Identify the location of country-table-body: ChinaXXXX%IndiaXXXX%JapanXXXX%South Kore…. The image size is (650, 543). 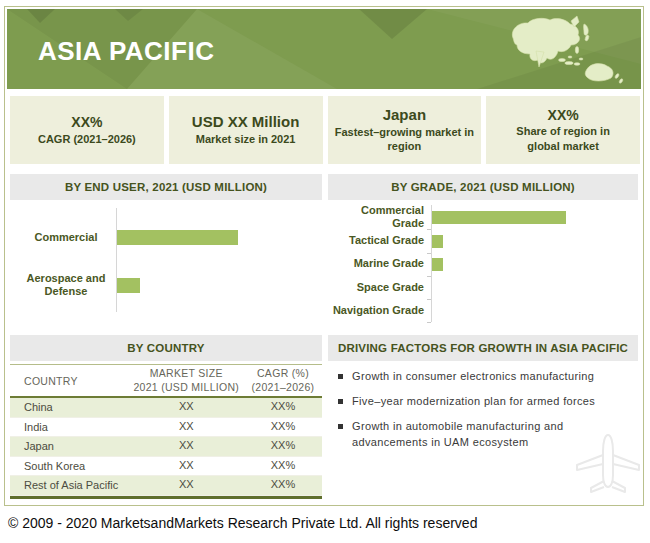
(166, 448).